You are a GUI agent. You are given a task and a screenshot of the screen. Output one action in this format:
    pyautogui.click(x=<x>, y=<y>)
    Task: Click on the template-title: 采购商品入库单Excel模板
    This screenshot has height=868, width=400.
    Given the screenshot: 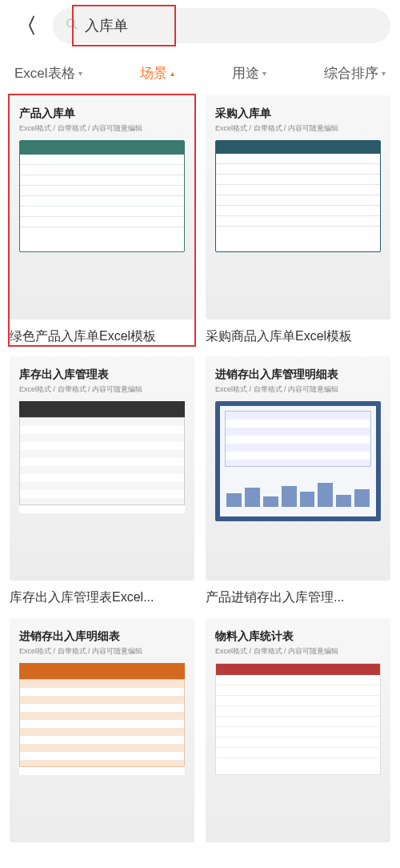 What is the action you would take?
    pyautogui.click(x=298, y=336)
    